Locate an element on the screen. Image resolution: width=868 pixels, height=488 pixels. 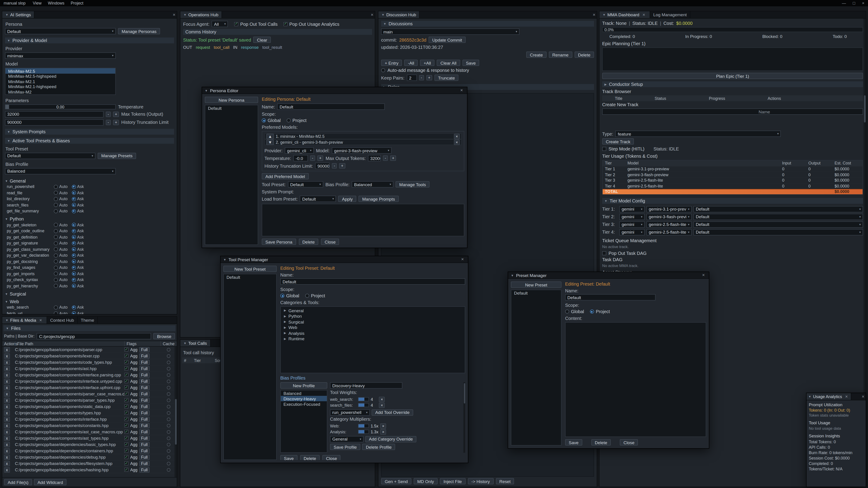
profile-name-input: Discovery-Heavy is located at coordinates (366, 385).